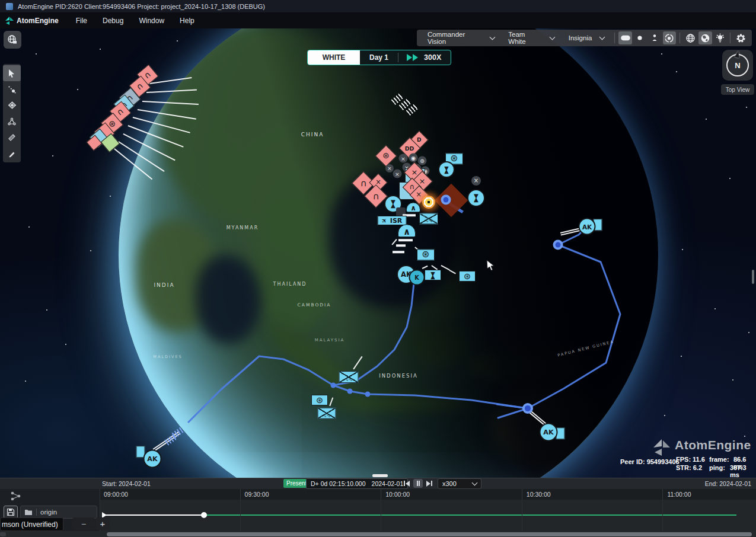 The width and height of the screenshot is (756, 537). I want to click on share-icon, so click(16, 496).